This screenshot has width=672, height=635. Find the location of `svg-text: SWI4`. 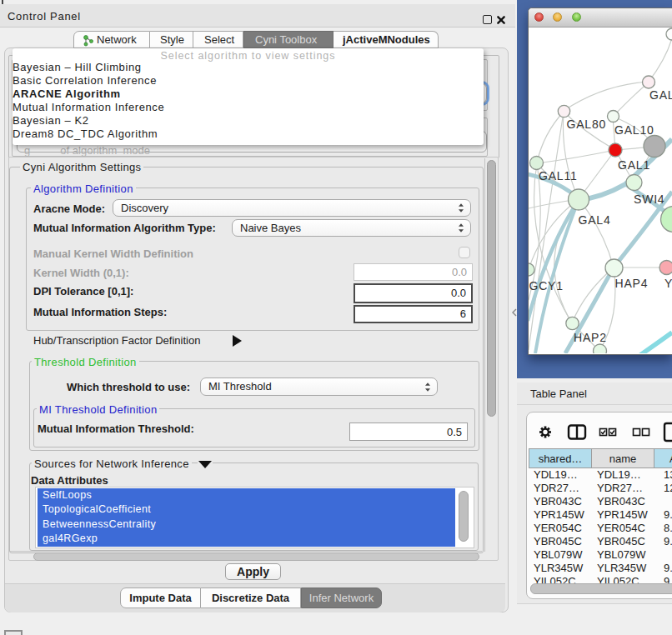

svg-text: SWI4 is located at coordinates (649, 199).